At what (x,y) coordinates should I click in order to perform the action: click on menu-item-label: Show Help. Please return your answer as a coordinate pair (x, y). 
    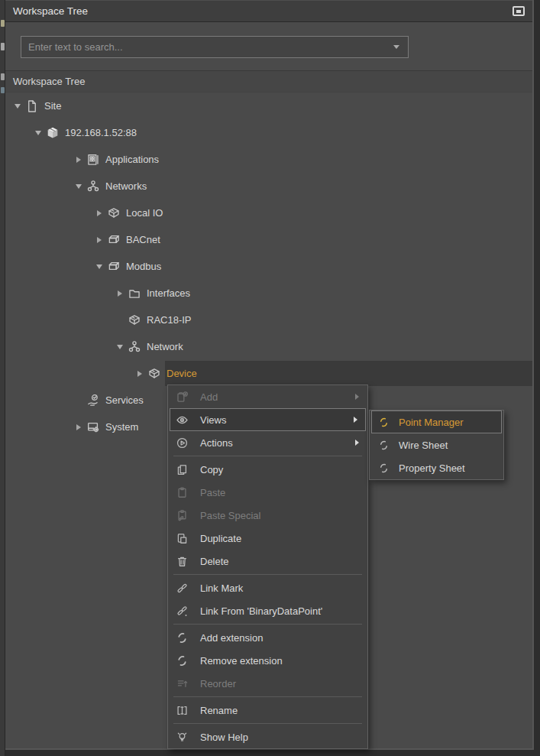
    Looking at the image, I should click on (225, 737).